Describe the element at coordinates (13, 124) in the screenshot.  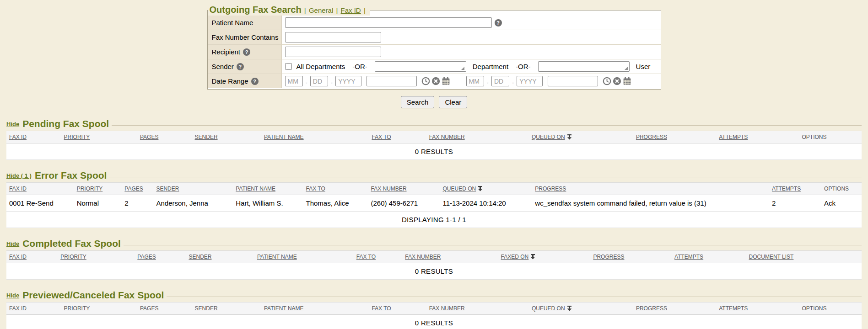
I see `hide-link-pending: Hide` at that location.